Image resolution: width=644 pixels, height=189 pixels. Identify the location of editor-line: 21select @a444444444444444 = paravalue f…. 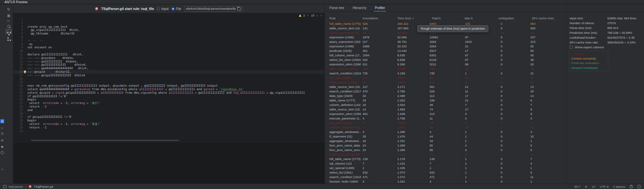
(169, 90).